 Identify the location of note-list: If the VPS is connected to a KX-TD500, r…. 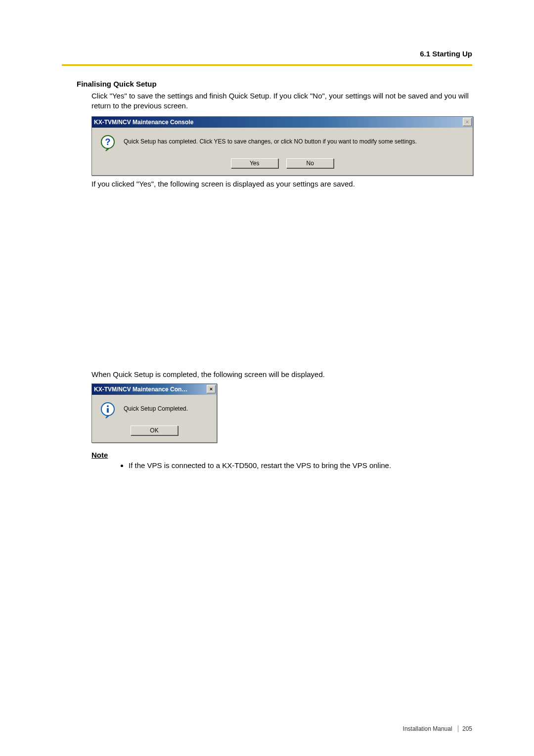
(291, 465).